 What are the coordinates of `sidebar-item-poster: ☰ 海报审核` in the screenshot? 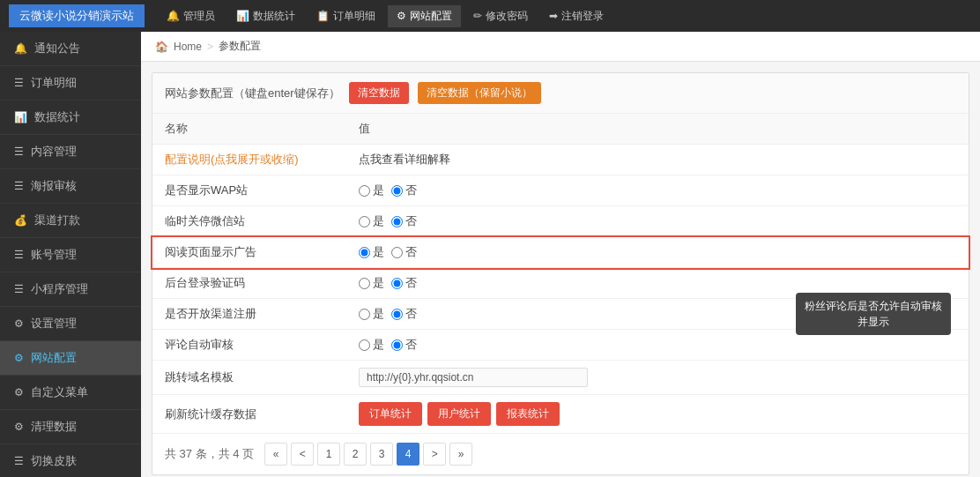 It's located at (71, 187).